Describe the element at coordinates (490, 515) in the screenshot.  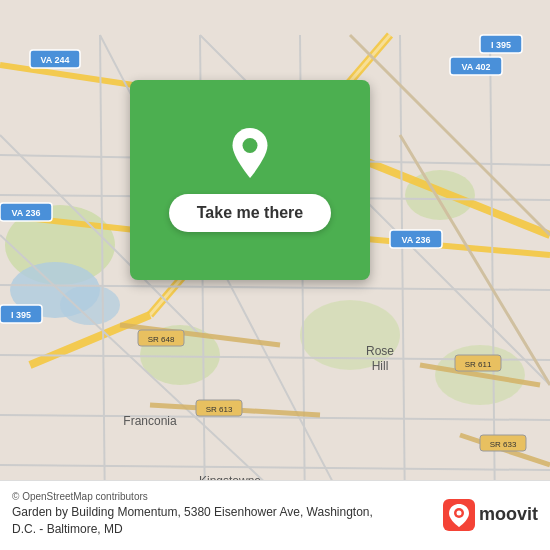
I see `moovit-brand: moovit` at that location.